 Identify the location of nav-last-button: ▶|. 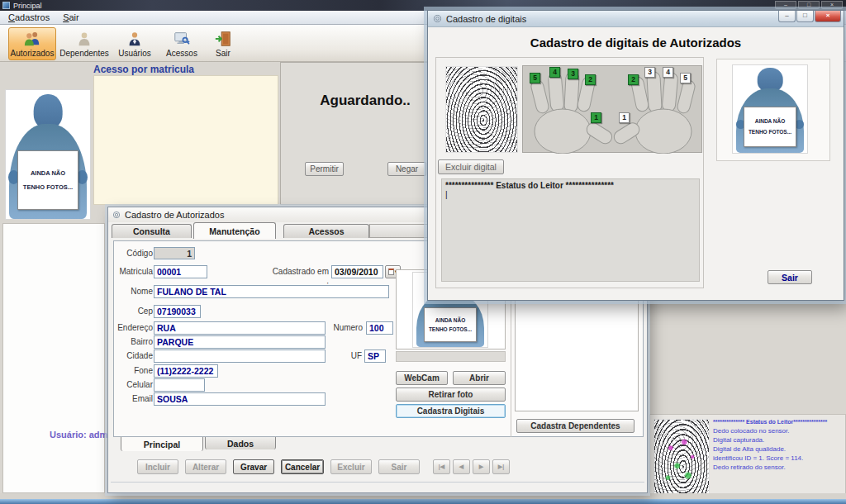
(501, 467).